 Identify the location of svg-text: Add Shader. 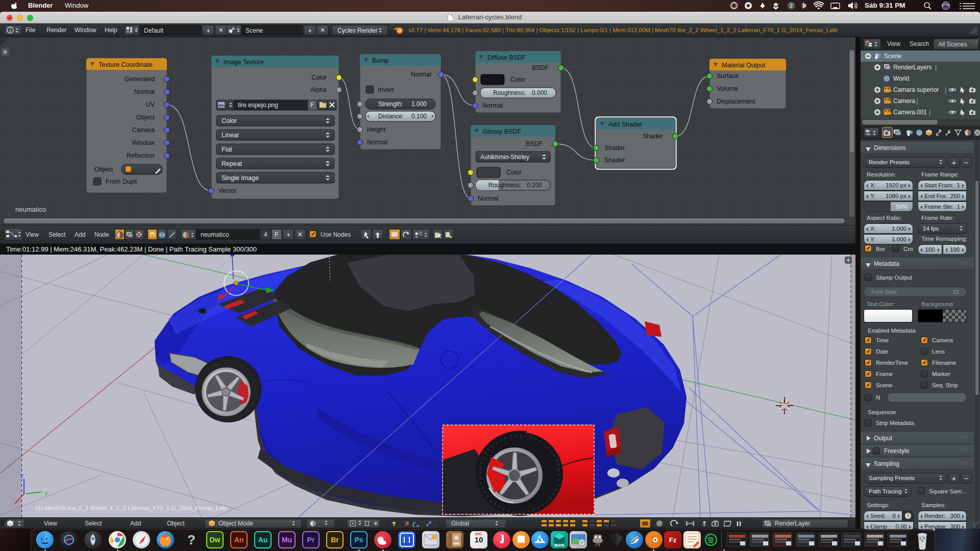
(625, 124).